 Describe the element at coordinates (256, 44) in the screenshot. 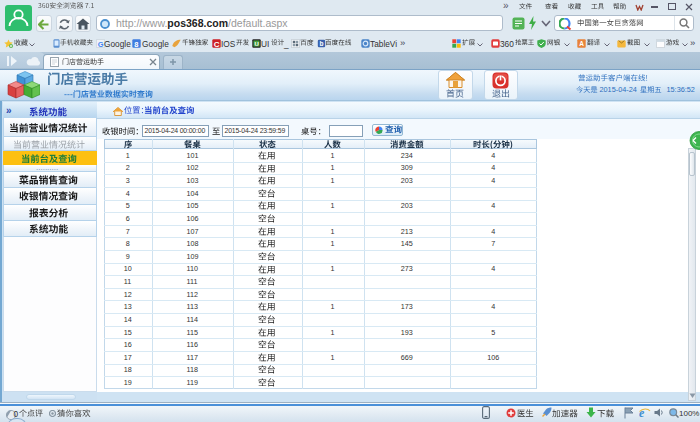

I see `svg-text: U` at that location.